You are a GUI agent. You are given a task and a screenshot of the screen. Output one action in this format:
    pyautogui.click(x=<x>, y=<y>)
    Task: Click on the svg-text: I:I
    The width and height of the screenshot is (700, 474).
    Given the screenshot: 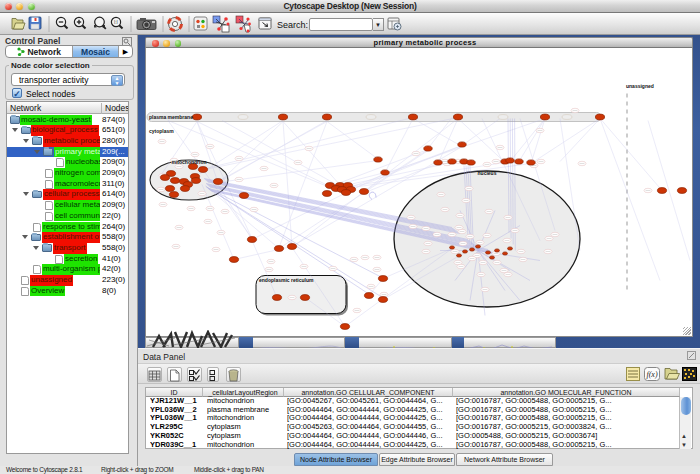 What is the action you would take?
    pyautogui.click(x=116, y=22)
    